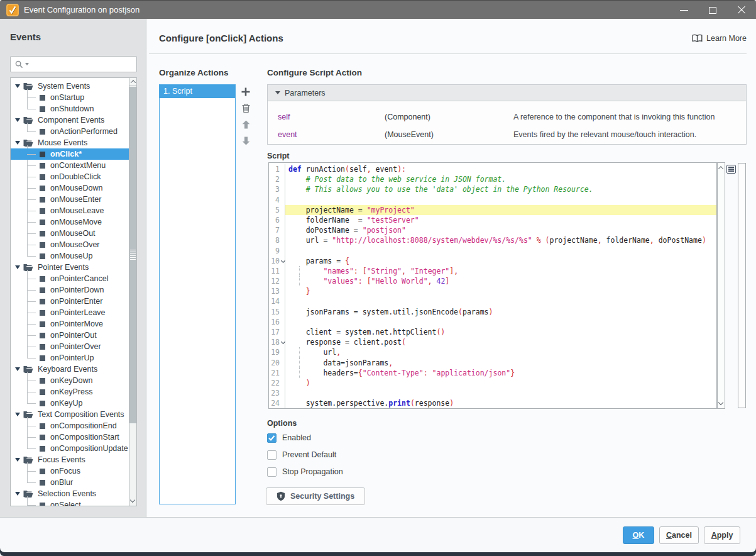  What do you see at coordinates (246, 108) in the screenshot?
I see `delete-action-button` at bounding box center [246, 108].